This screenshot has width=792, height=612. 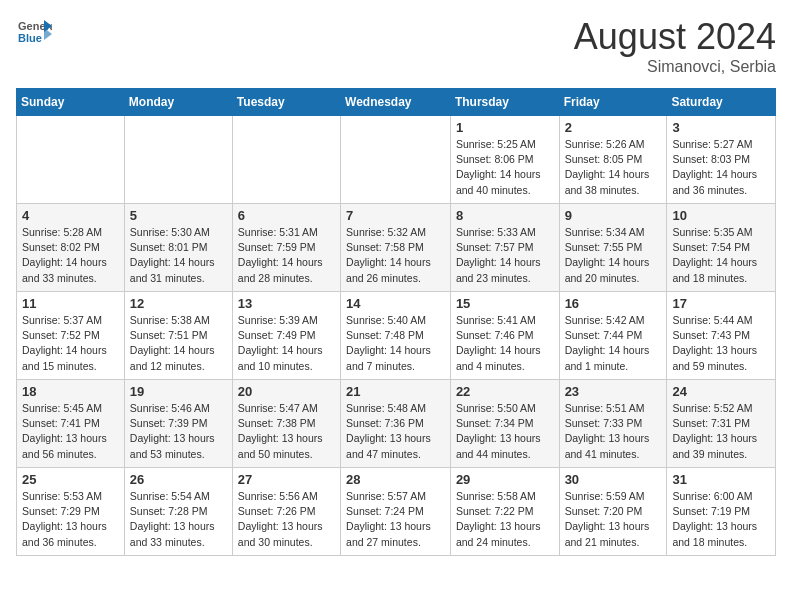 I want to click on day-info: Sunrise: 5:25 AM Sunset: 8:06 PM Dayligh…, so click(x=505, y=168).